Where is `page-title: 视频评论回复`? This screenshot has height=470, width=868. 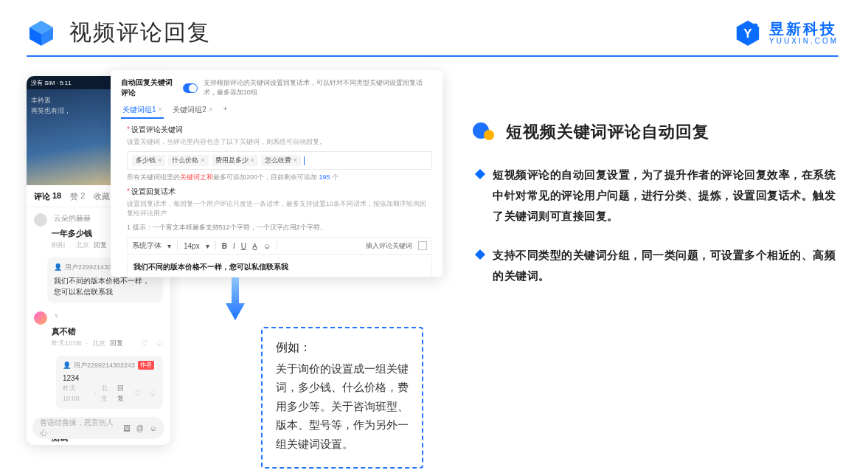 page-title: 视频评论回复 is located at coordinates (140, 32).